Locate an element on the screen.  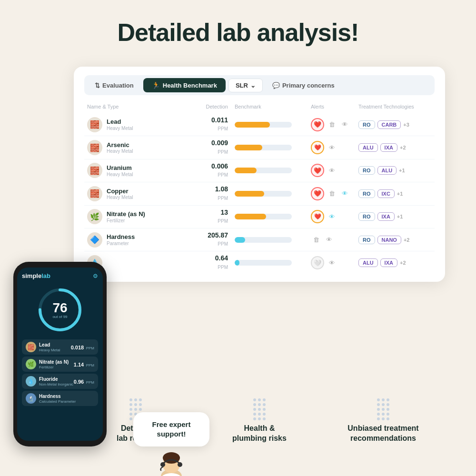
alert-trash-icon: 🗑 is located at coordinates (316, 240).